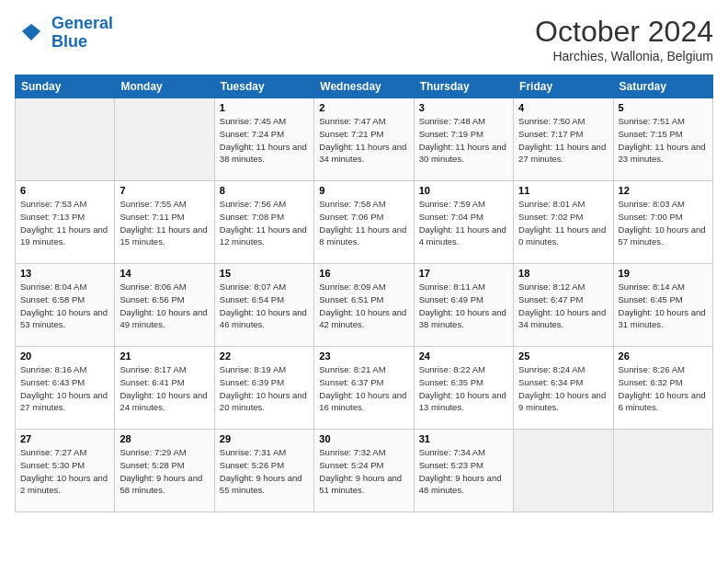  I want to click on day-detail: Sunrise: 7:50 AM Sunset: 7:17 PM Dayligh…, so click(563, 140).